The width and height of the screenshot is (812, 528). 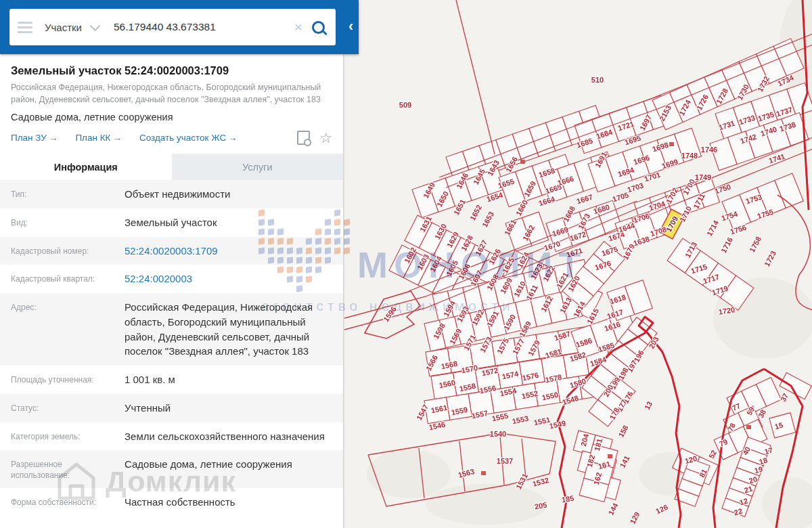 I want to click on row-label: Статус:, so click(x=68, y=408).